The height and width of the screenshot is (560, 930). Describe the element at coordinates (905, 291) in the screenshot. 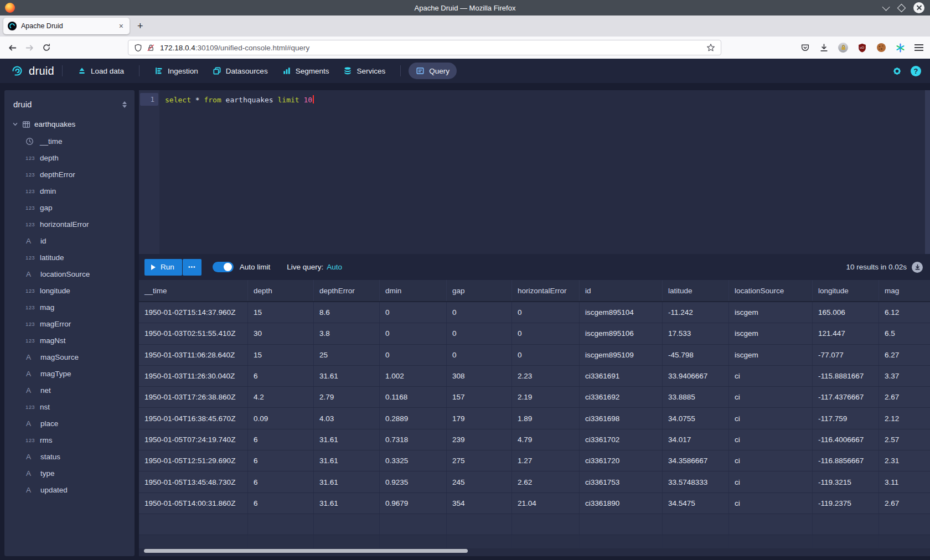

I see `column-header-mag: mag` at that location.